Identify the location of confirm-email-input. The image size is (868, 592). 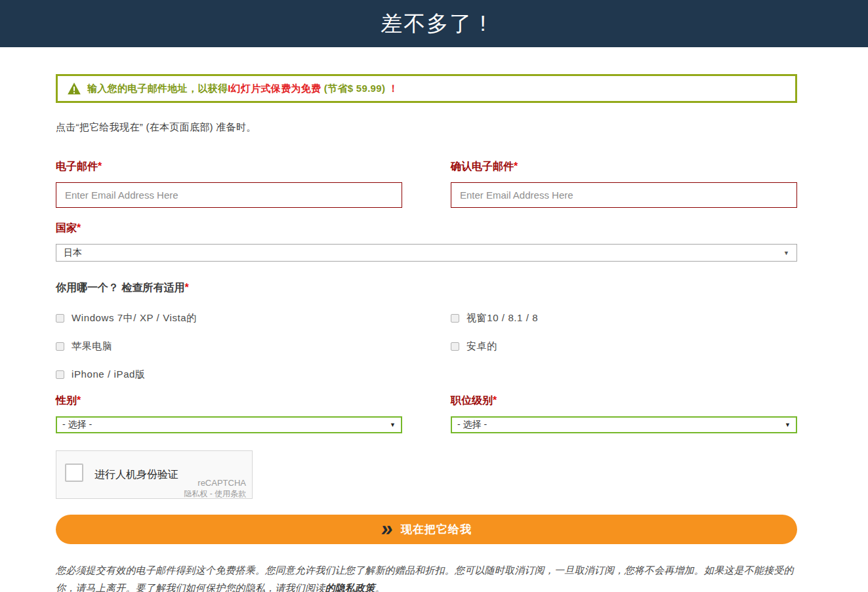
(624, 195).